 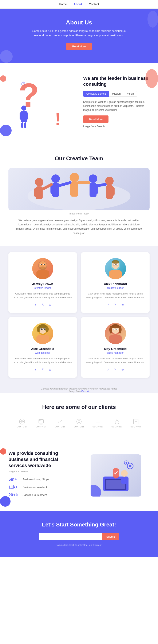 What do you see at coordinates (79, 22) in the screenshot?
I see `hero-title: About Us` at bounding box center [79, 22].